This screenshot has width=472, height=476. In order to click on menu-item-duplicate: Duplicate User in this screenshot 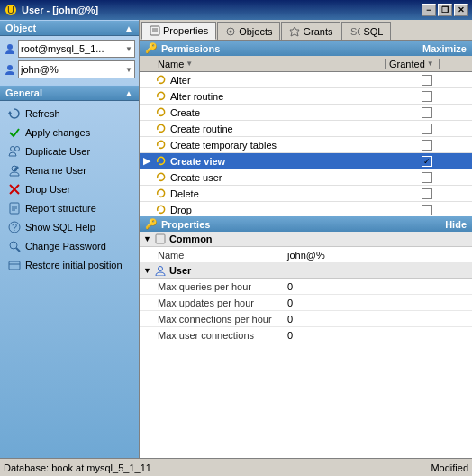, I will do `click(69, 151)`.